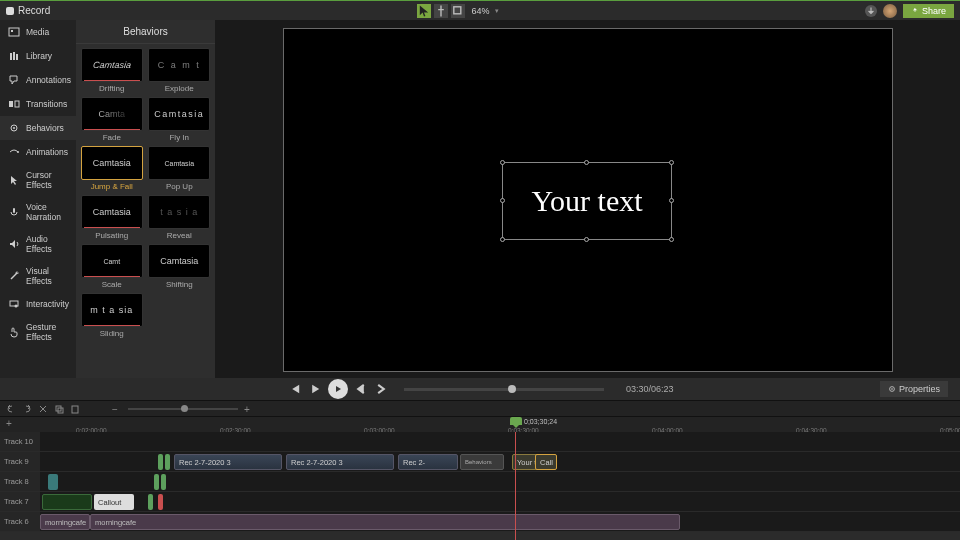  I want to click on clip-behaviors: Behaviors, so click(482, 462).